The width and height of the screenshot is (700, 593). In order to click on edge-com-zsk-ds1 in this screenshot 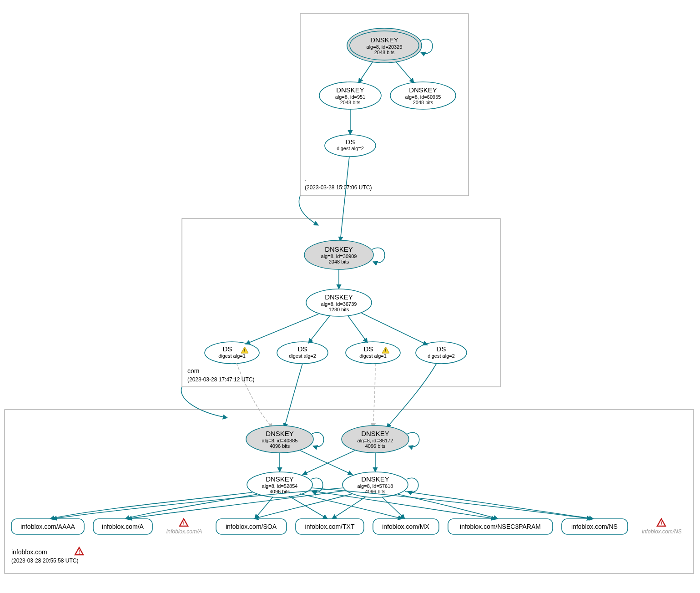, I will do `click(282, 329)`.